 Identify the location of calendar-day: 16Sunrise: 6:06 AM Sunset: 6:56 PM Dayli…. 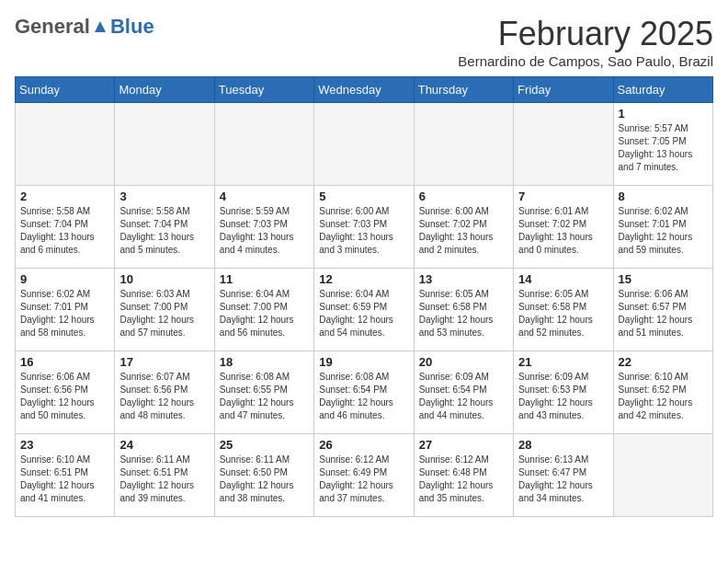
(65, 393).